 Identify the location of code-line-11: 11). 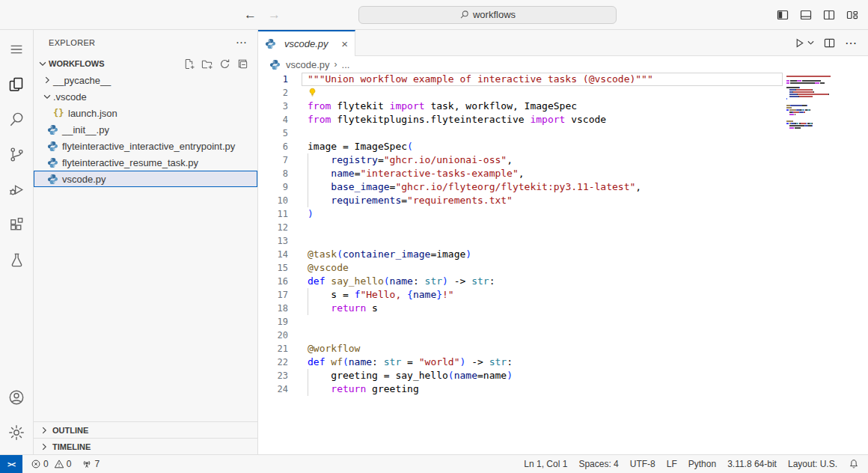
(563, 214).